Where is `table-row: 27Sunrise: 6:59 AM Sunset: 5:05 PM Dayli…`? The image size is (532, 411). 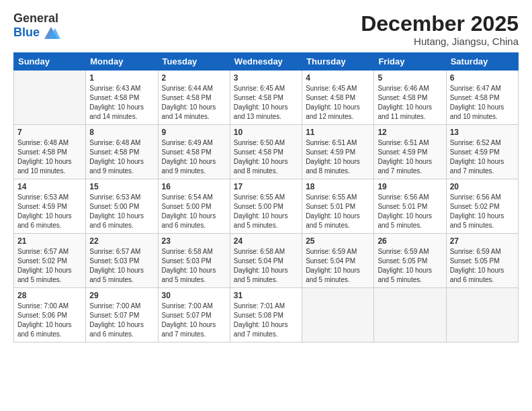
table-row: 27Sunrise: 6:59 AM Sunset: 5:05 PM Dayli… is located at coordinates (482, 261).